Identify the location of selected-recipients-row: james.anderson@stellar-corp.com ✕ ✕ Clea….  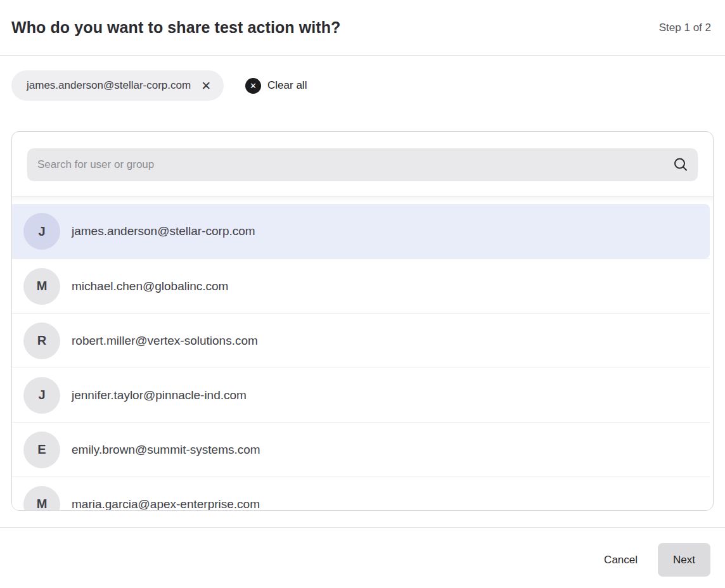
(362, 86).